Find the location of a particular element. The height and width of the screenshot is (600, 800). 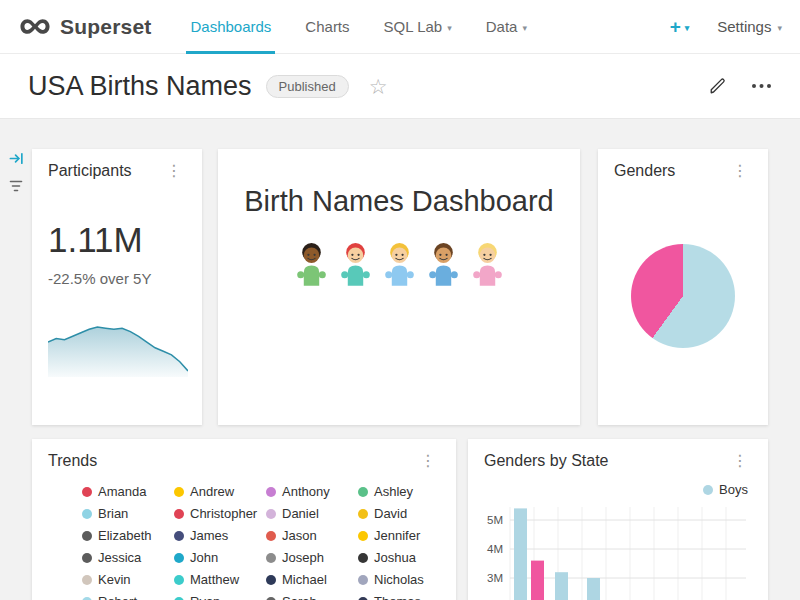

legend-item: Jessica is located at coordinates (126, 558).